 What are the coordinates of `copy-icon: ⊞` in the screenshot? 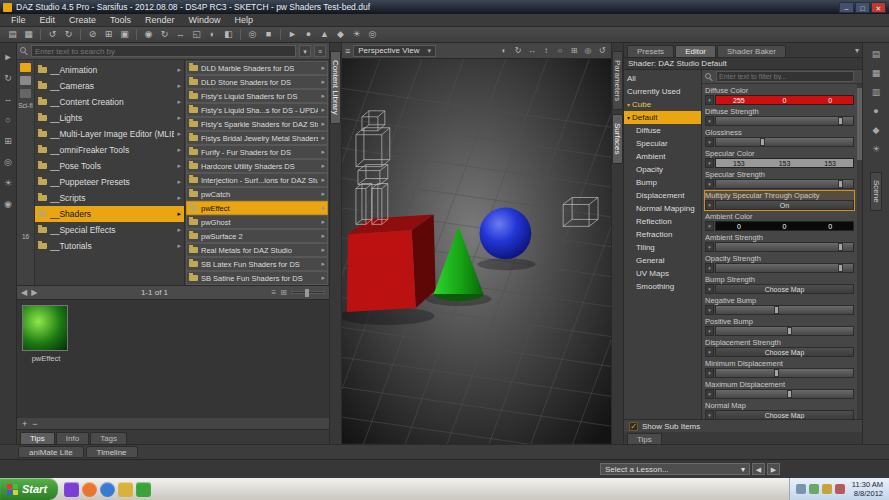 It's located at (108, 34).